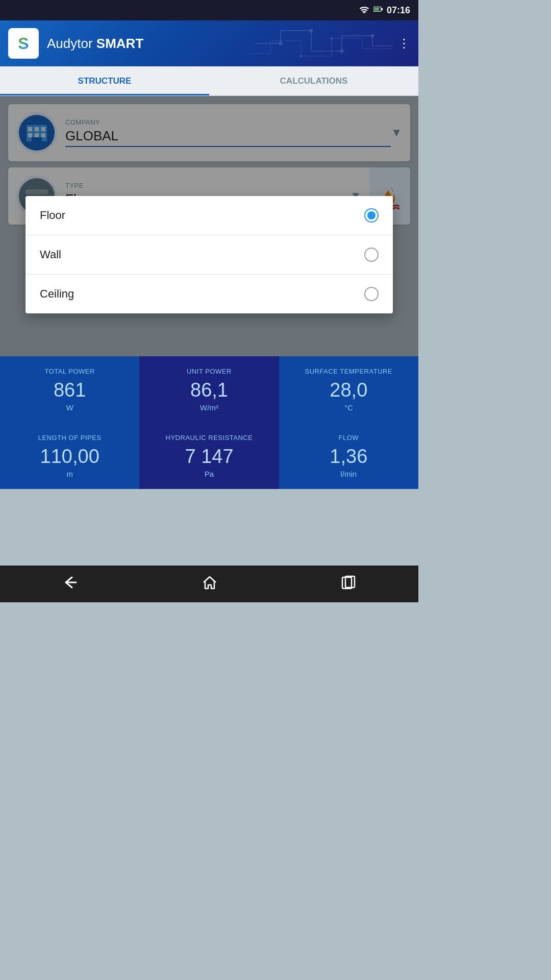 Image resolution: width=551 pixels, height=980 pixels. Describe the element at coordinates (105, 81) in the screenshot. I see `tab-structure: STRUCTURE` at that location.